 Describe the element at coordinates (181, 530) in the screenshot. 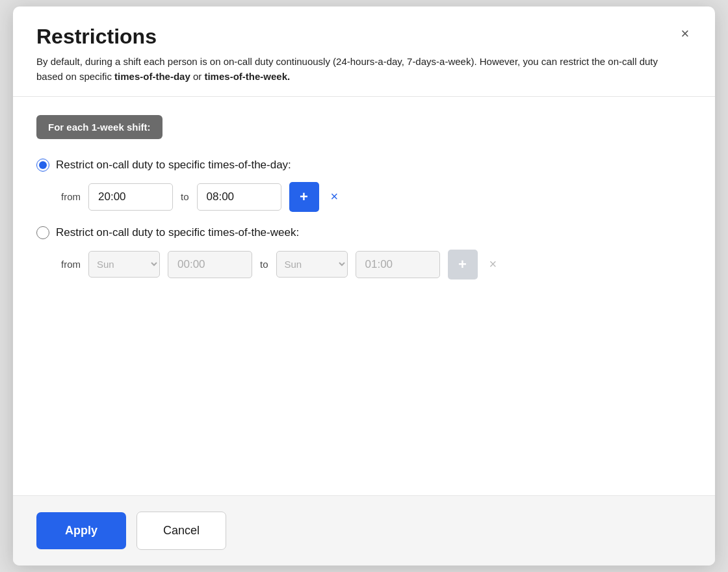

I see `cancel-button: Cancel` at that location.